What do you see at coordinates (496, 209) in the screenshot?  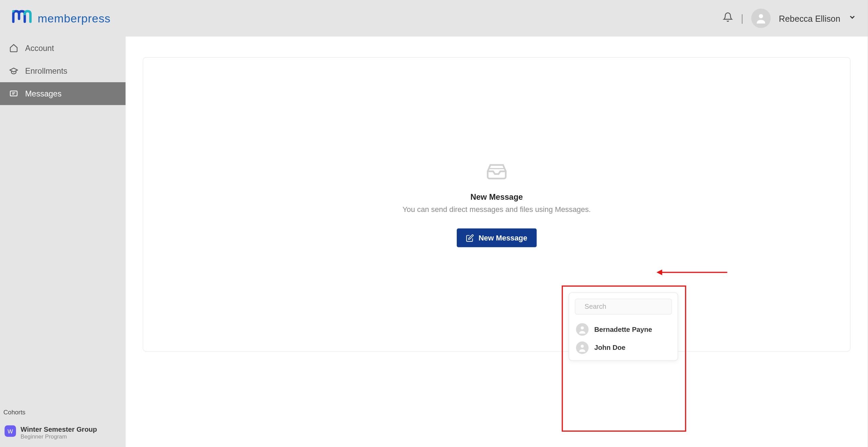 I see `empty-state-subtitle: You can send direct messages and files u…` at bounding box center [496, 209].